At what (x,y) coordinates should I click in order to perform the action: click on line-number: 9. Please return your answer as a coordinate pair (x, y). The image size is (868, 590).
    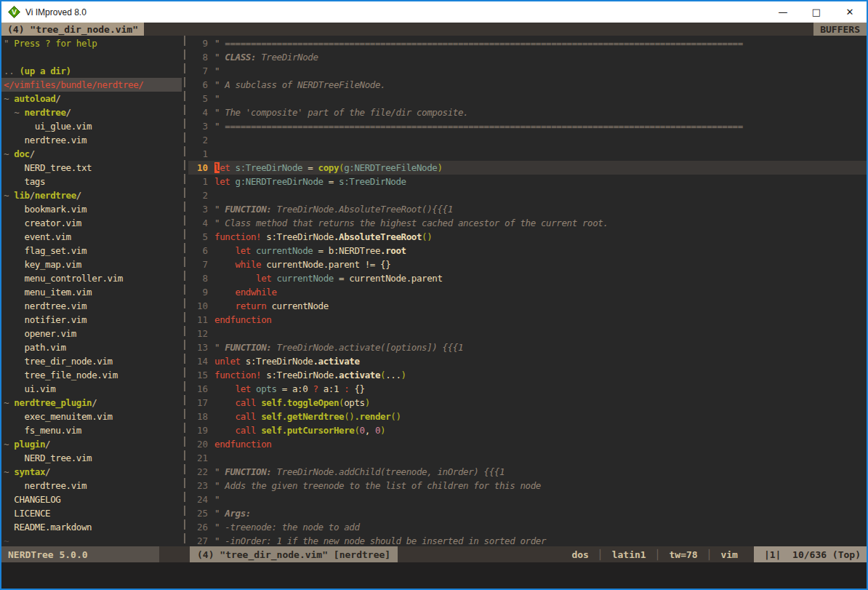
    Looking at the image, I should click on (198, 44).